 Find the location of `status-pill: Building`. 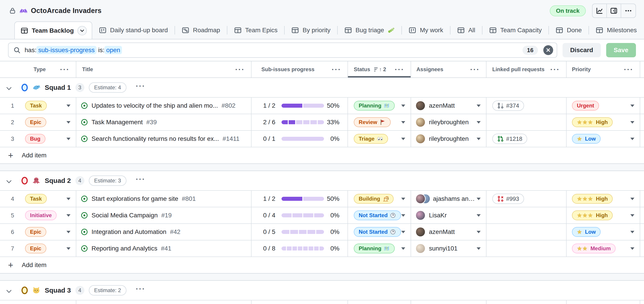

status-pill: Building is located at coordinates (374, 199).